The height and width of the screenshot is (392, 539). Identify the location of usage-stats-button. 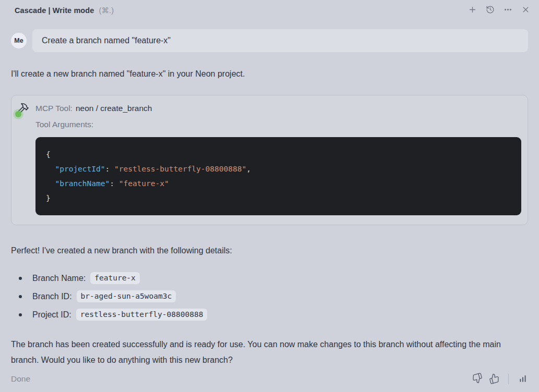
(523, 379).